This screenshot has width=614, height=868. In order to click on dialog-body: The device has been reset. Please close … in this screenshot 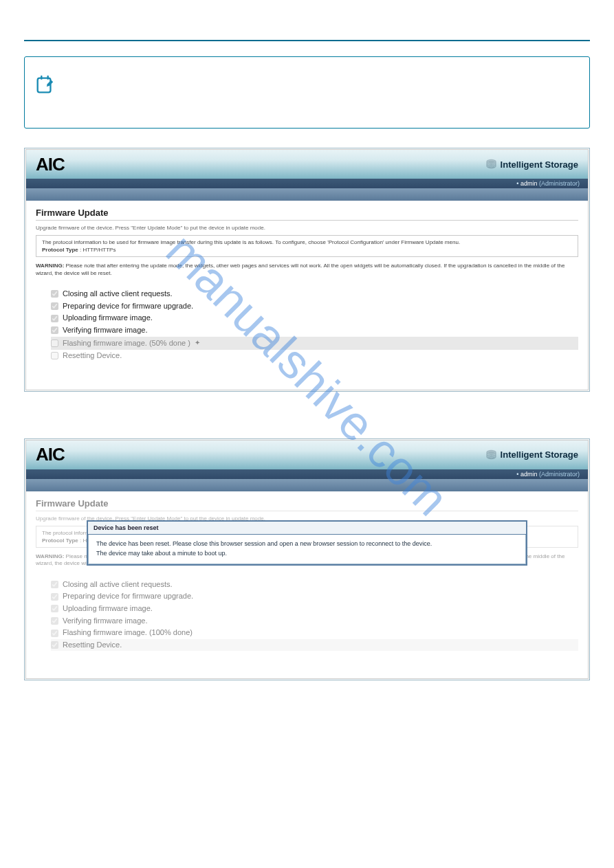, I will do `click(307, 550)`.